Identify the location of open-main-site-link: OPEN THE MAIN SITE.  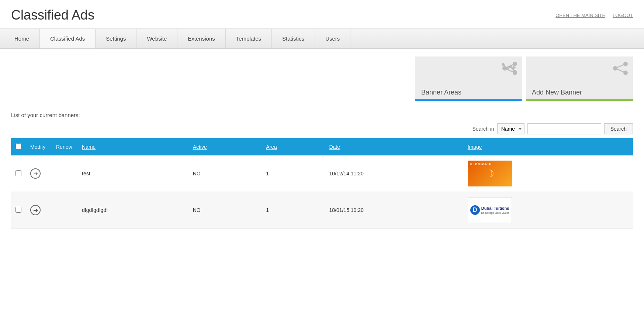
(581, 16).